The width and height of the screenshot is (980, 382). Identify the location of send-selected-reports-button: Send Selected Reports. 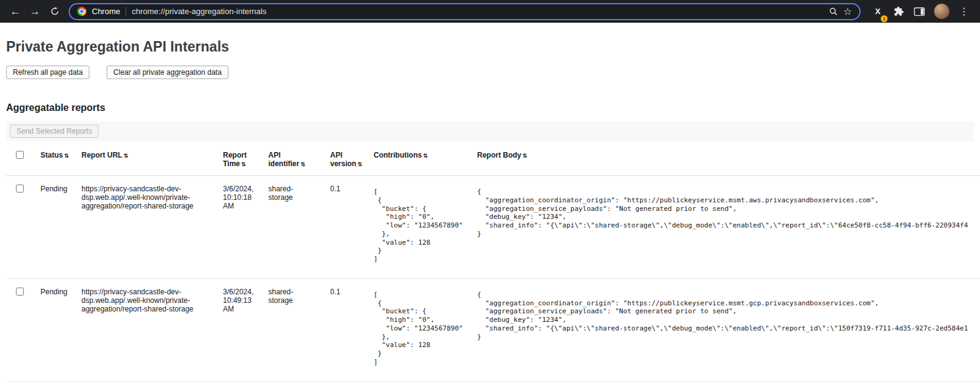
(54, 131).